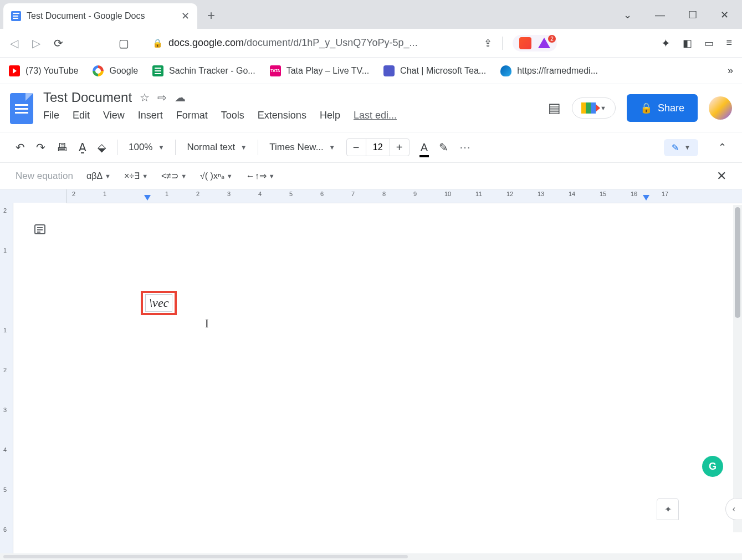 The width and height of the screenshot is (742, 560). Describe the element at coordinates (36, 43) in the screenshot. I see `nav-forward-icon: ▷` at that location.